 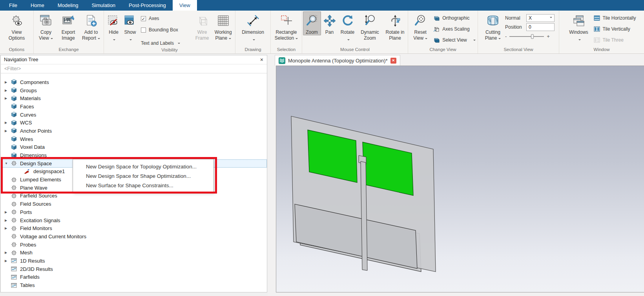 What do you see at coordinates (134, 245) in the screenshot?
I see `tree-item: Probes` at bounding box center [134, 245].